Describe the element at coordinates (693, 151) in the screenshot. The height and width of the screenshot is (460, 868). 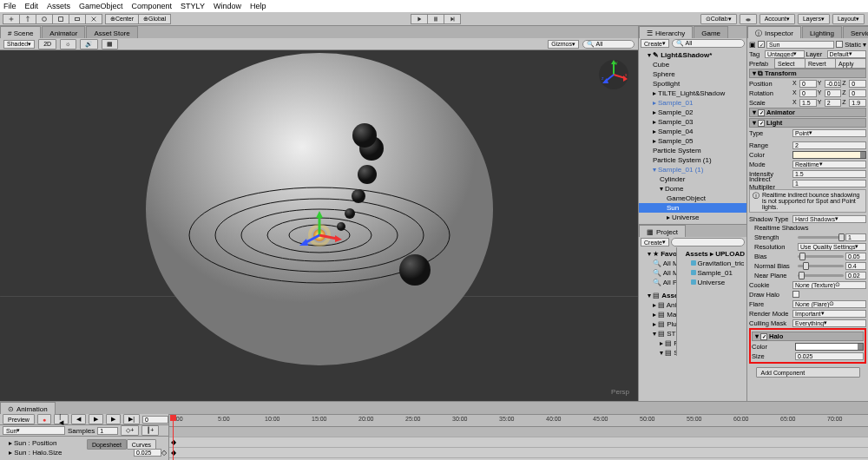
I see `node-particle: Particle System` at that location.